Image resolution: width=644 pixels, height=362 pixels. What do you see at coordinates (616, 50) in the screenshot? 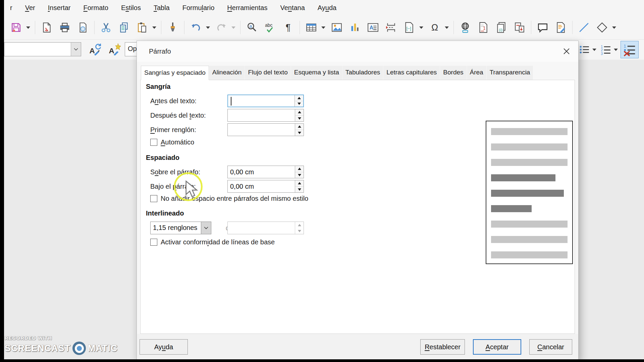
I see `ordered-list-dropdown-icon` at bounding box center [616, 50].